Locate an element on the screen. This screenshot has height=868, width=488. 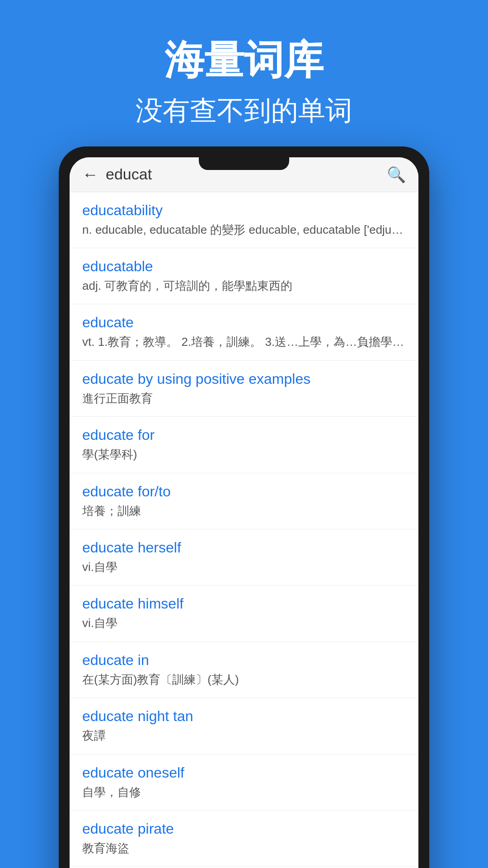
list-item: educatabilityn. educable, educatable 的變形… is located at coordinates (244, 220).